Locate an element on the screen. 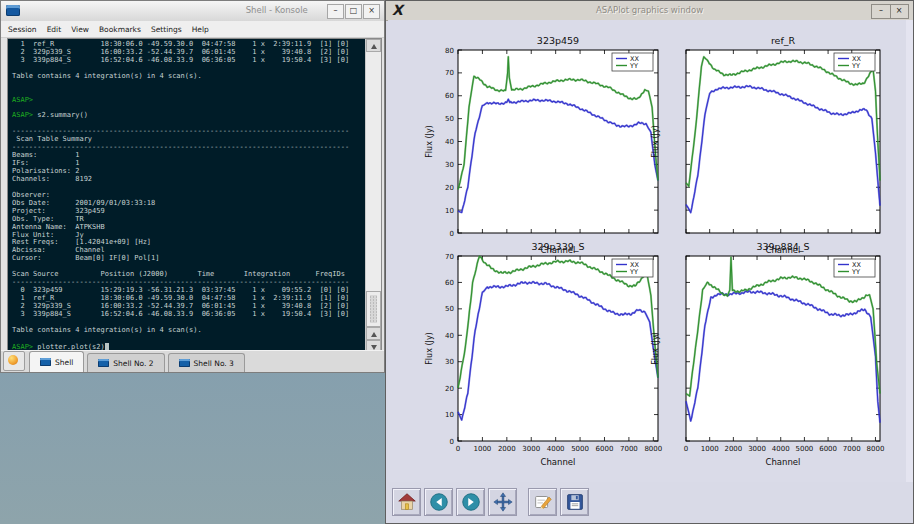 The width and height of the screenshot is (914, 524). menu-item-help: Help is located at coordinates (200, 30).